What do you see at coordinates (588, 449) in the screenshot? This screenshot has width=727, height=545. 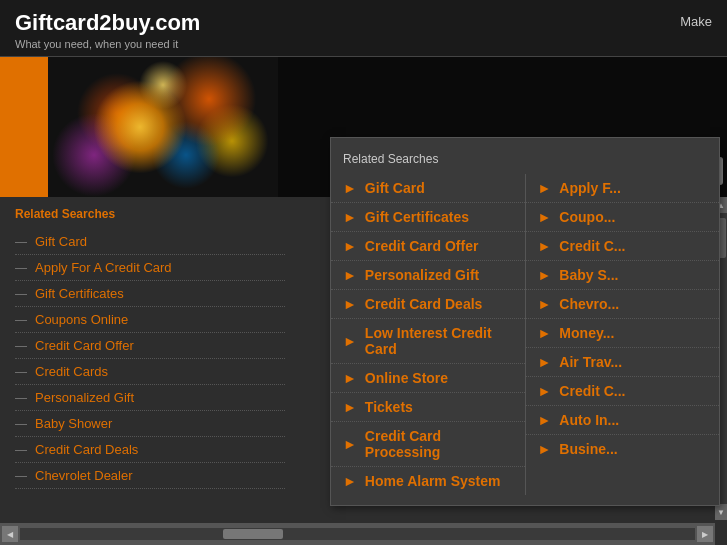 I see `overlay-link-busine: Busine...` at bounding box center [588, 449].